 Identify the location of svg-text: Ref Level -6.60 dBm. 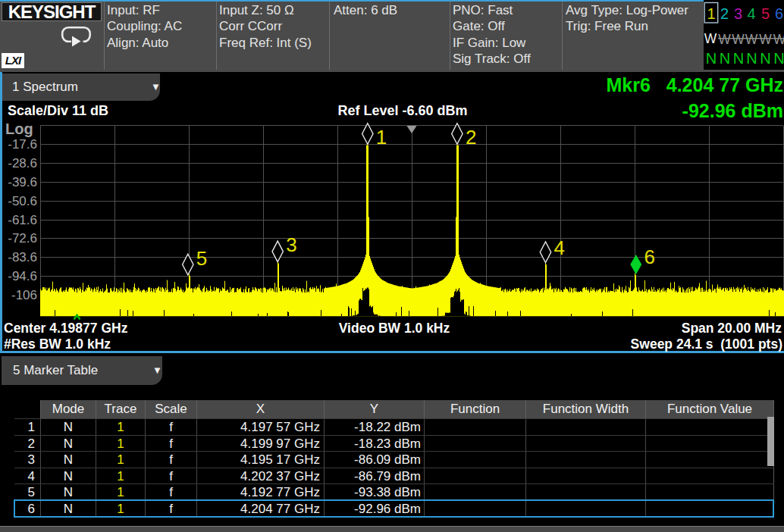
(402, 111).